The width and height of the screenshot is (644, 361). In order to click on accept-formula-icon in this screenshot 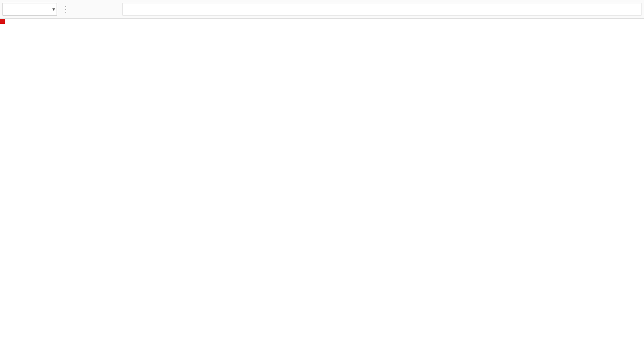, I will do `click(98, 9)`.